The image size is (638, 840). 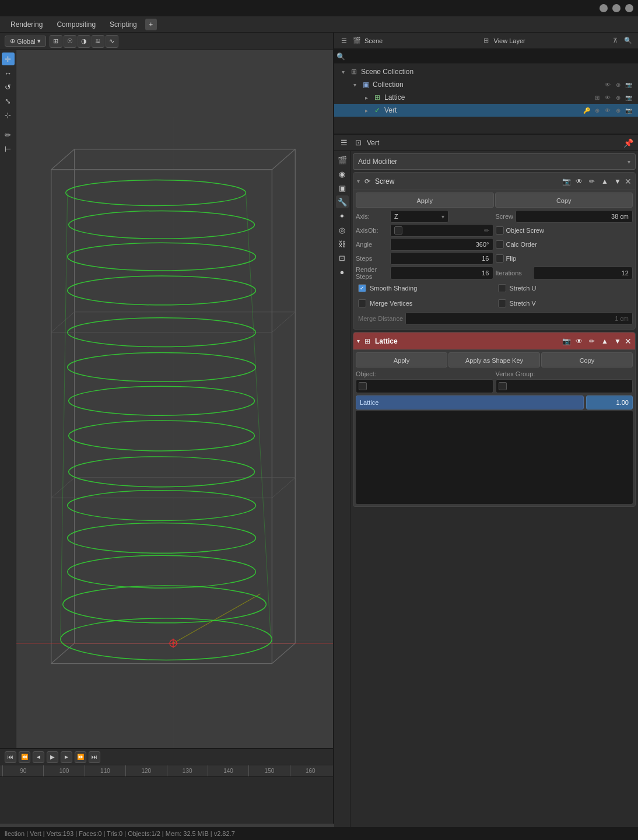 What do you see at coordinates (366, 97) in the screenshot?
I see `tree-arrow-lattice: ▸` at bounding box center [366, 97].